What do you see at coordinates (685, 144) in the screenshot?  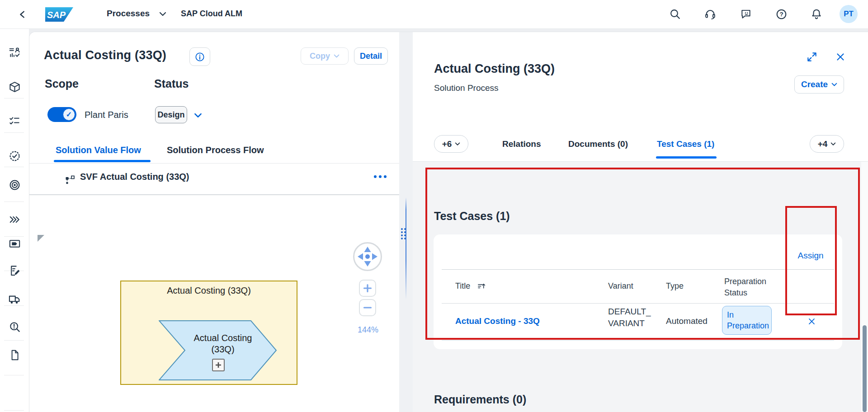 I see `tab-label: Test Cases (1)` at bounding box center [685, 144].